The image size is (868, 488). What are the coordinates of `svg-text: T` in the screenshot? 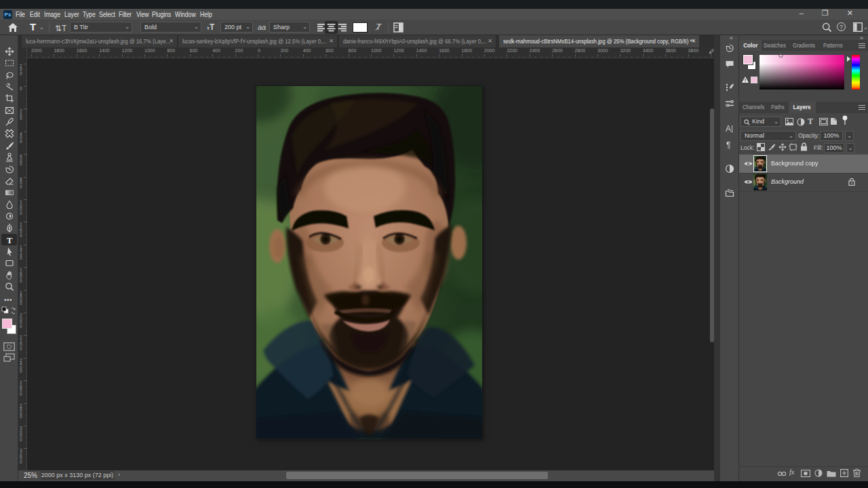 It's located at (9, 240).